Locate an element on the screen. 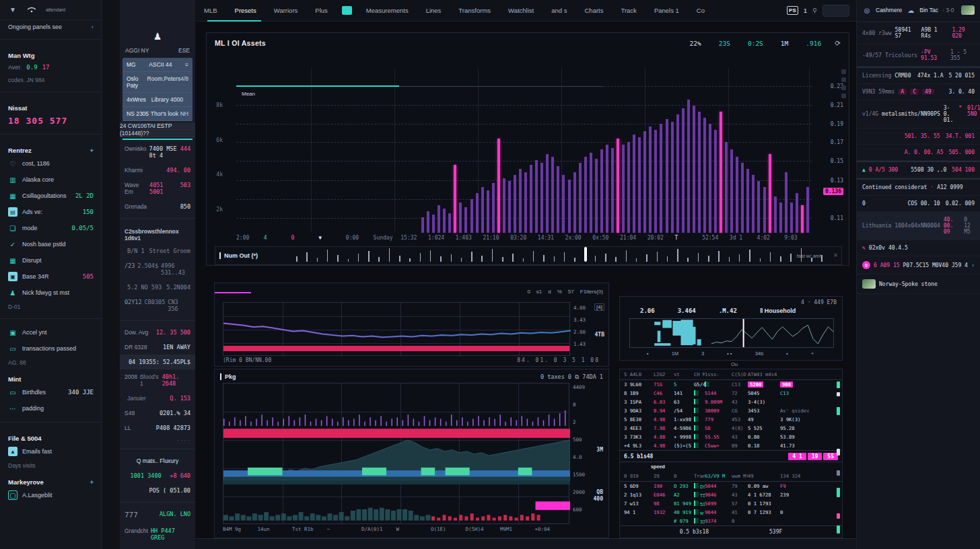 The width and height of the screenshot is (980, 549). sidebar-item: ✓Nosh base pstld is located at coordinates (51, 244).